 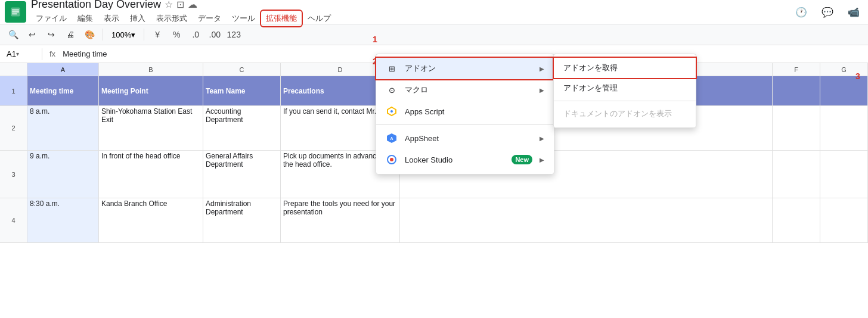 What do you see at coordinates (796, 220) in the screenshot?
I see `cell-f4` at bounding box center [796, 220].